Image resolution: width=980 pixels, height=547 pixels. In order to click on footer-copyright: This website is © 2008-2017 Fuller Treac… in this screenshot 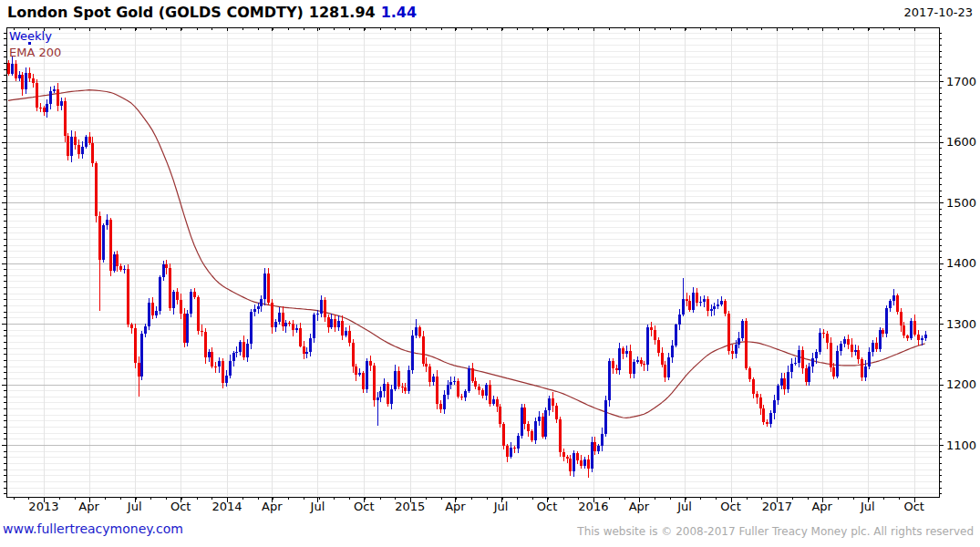, I will do `click(775, 532)`.